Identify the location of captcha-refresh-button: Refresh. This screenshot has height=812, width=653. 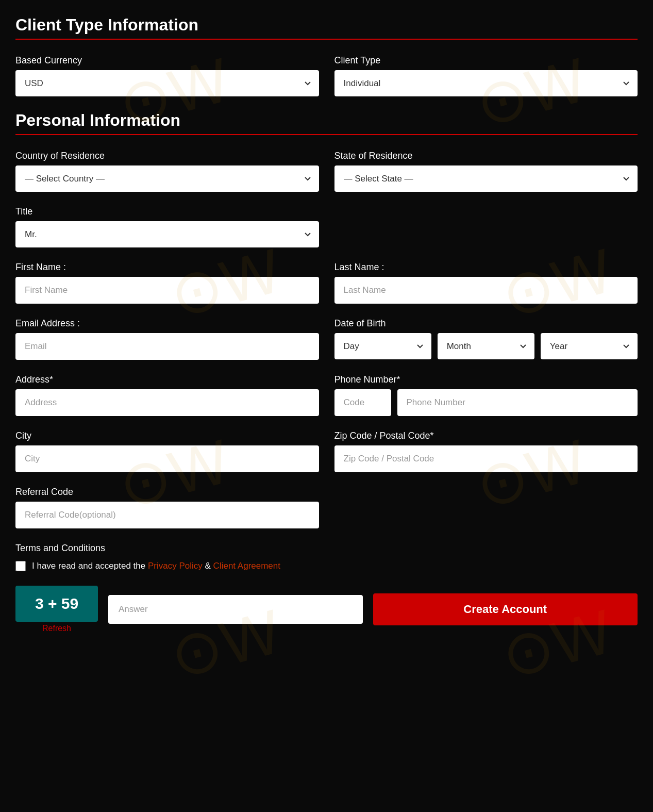
(57, 628).